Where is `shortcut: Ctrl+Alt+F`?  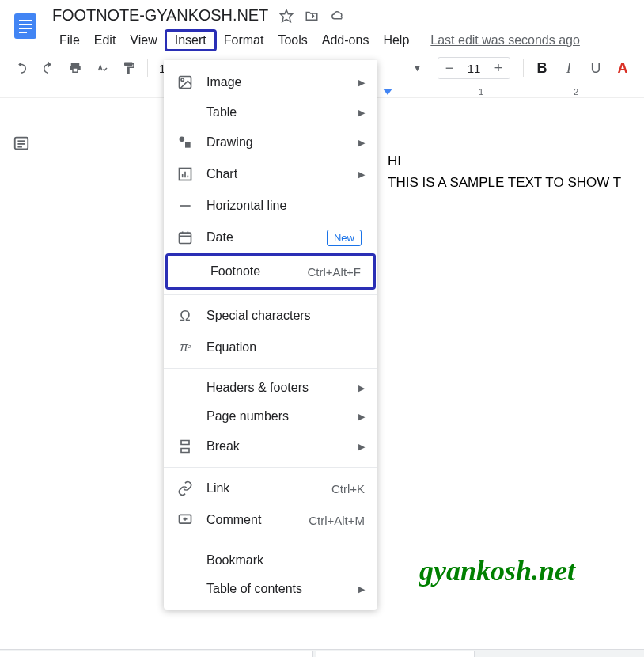 shortcut: Ctrl+Alt+F is located at coordinates (334, 272).